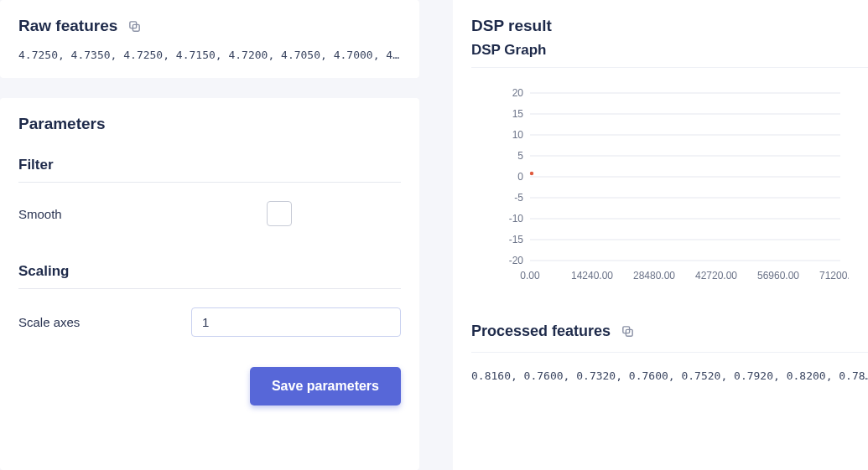 This screenshot has height=470, width=868. I want to click on svg-text: 28480.00, so click(654, 276).